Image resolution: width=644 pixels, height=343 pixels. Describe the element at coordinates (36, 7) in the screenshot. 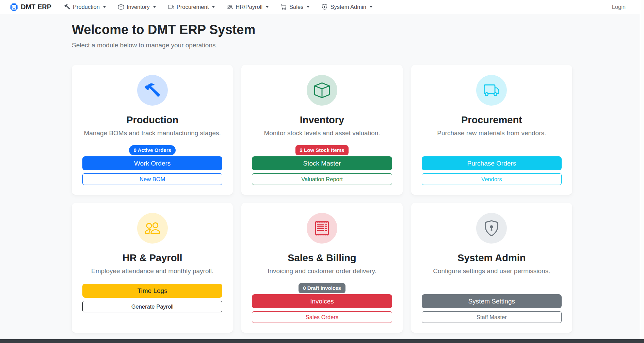

I see `brand-label: DMT ERP` at that location.